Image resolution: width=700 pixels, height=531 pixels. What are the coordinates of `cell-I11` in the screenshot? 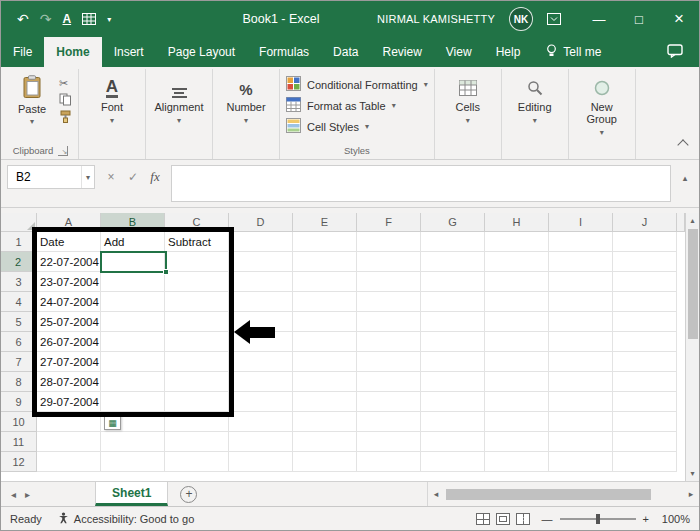 It's located at (581, 442).